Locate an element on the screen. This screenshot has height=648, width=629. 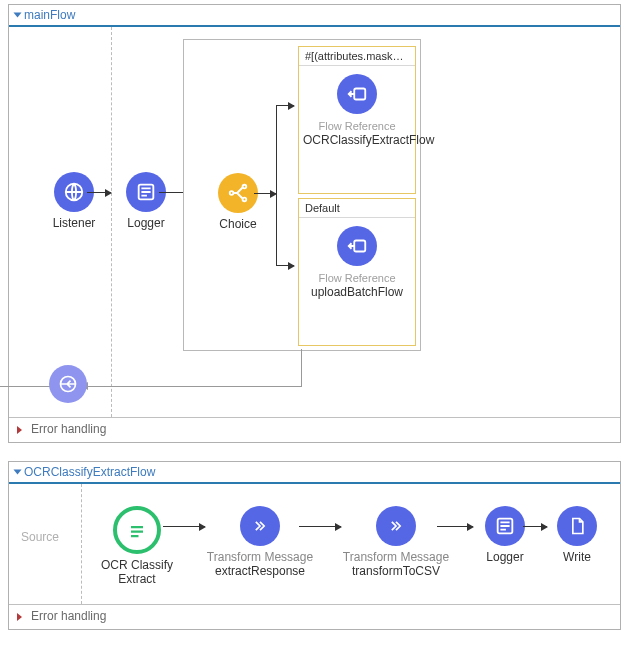
flow-title: mainFlow is located at coordinates (50, 15).